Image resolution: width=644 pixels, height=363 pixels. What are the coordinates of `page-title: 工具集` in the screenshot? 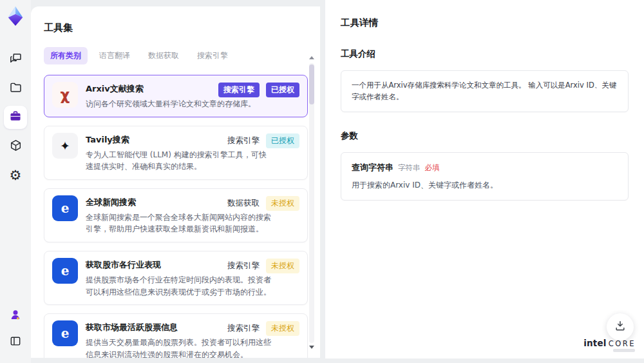 It's located at (182, 28).